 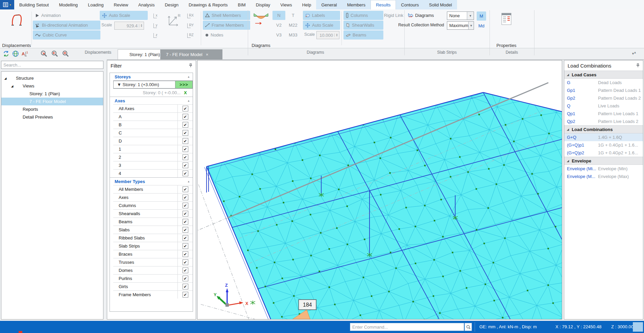 What do you see at coordinates (153, 133) in the screenshot?
I see `filter-row: C ✔` at bounding box center [153, 133].